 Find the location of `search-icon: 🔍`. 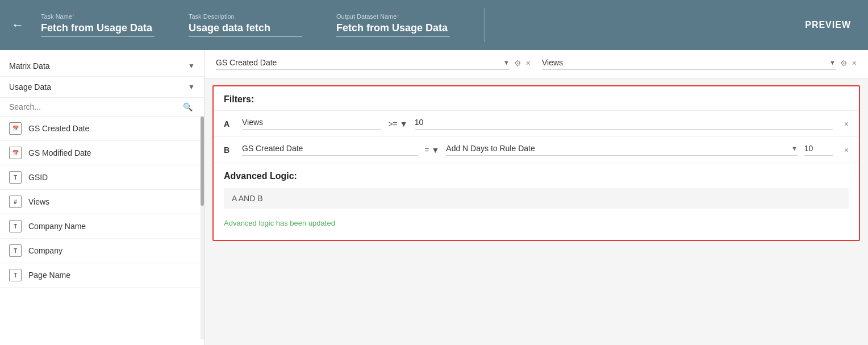

search-icon: 🔍 is located at coordinates (187, 107).